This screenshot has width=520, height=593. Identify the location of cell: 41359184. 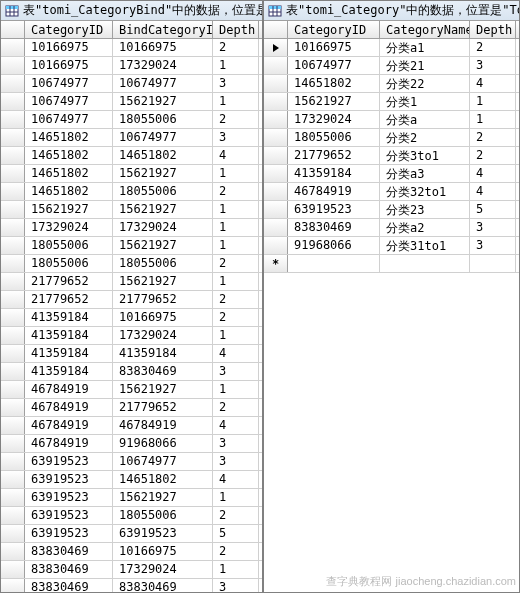
(69, 318).